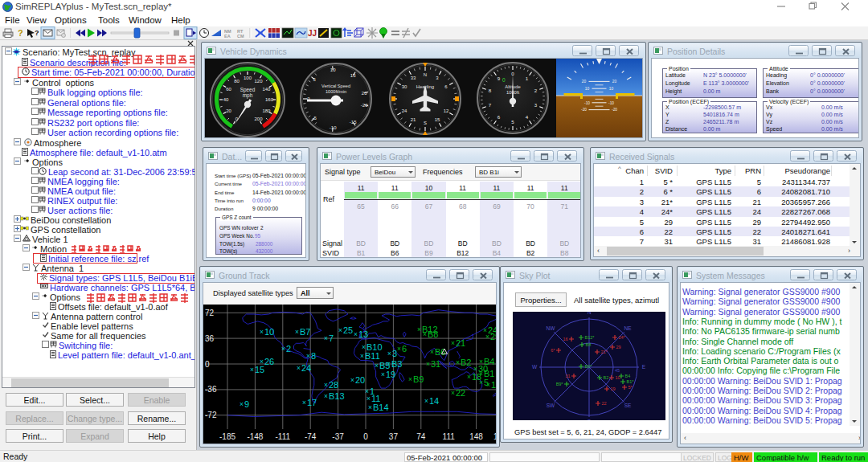 The height and width of the screenshot is (462, 868). Describe the element at coordinates (227, 100) in the screenshot. I see `svg-text: 40` at that location.